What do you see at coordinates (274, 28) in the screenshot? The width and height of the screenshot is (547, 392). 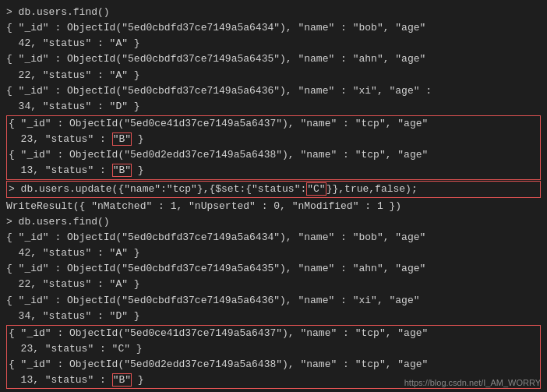 I see `line-2: { "_id" : ObjectId("5ed0cbdfd37ce7149a5a…` at bounding box center [274, 28].